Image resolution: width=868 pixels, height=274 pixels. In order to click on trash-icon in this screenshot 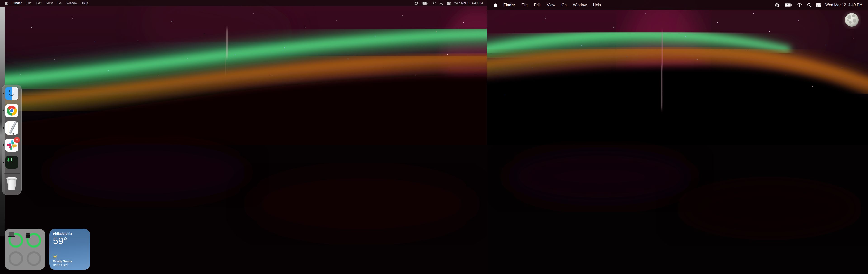, I will do `click(12, 184)`.